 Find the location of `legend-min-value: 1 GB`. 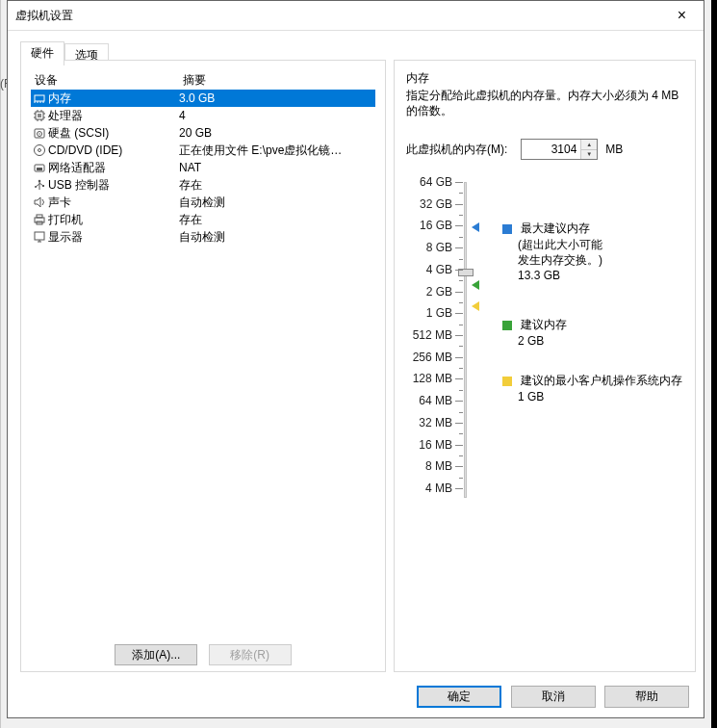

legend-min-value: 1 GB is located at coordinates (595, 397).